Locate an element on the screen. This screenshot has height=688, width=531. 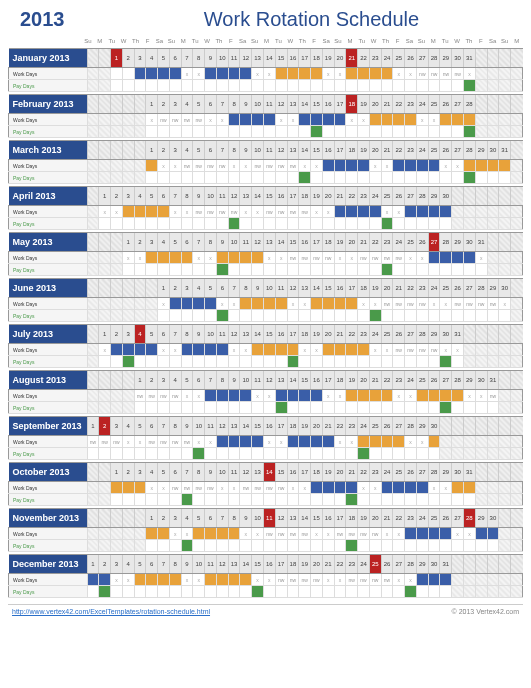
day-number-cell: 8 is located at coordinates (234, 150).